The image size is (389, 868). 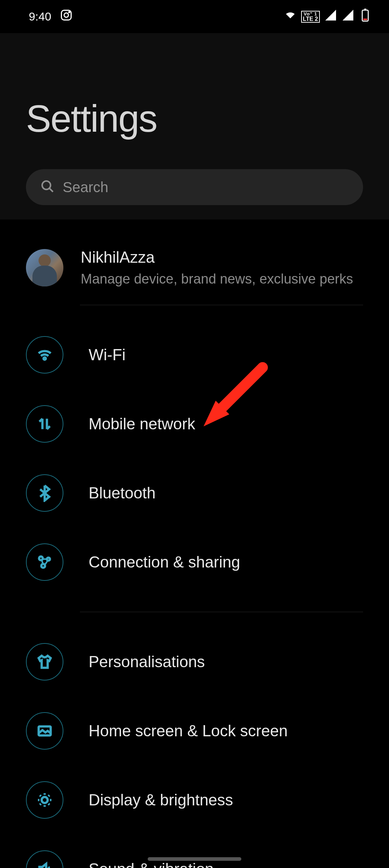 What do you see at coordinates (147, 662) in the screenshot?
I see `settings-item-label: Personalisations` at bounding box center [147, 662].